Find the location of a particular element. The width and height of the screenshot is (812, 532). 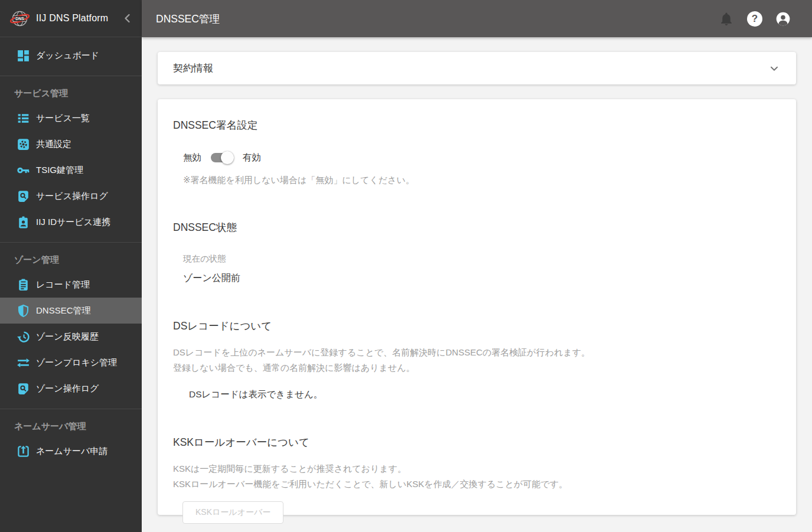

sidebar-item-label: 共通設定 is located at coordinates (54, 144).